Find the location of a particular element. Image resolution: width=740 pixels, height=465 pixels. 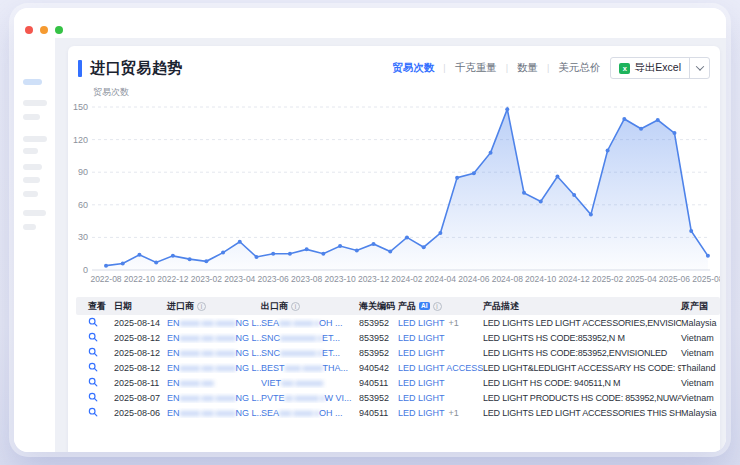

cell-product: LED LIGHT+1 is located at coordinates (440, 413).